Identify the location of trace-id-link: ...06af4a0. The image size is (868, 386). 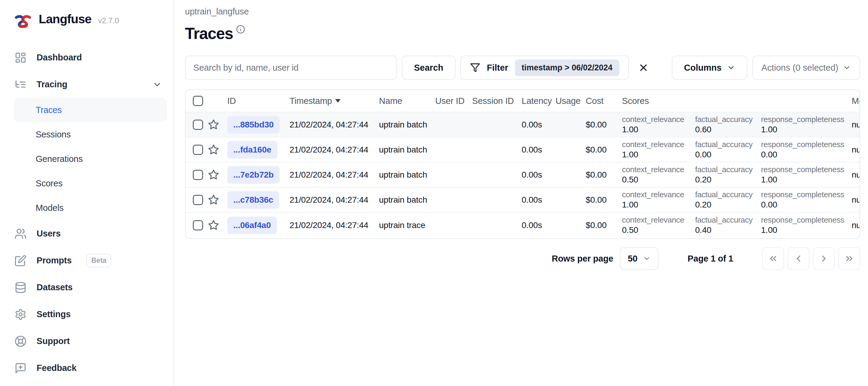
(252, 225).